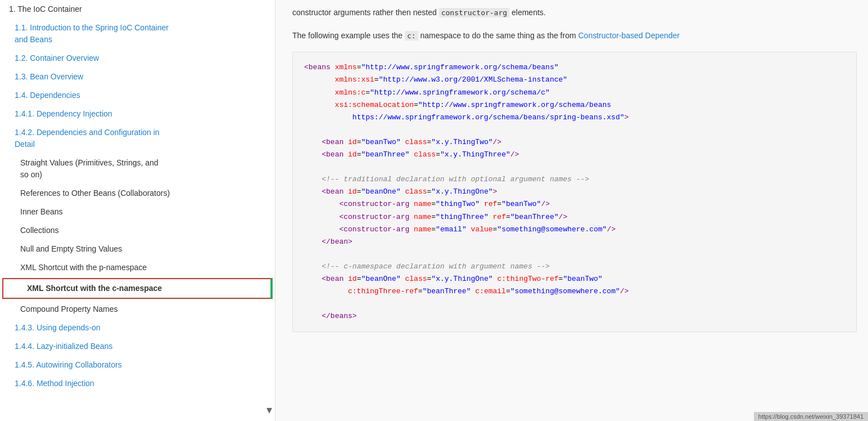  What do you see at coordinates (575, 93) in the screenshot?
I see `code-line-3: xmlns:c="http://www.springframework.org/…` at bounding box center [575, 93].